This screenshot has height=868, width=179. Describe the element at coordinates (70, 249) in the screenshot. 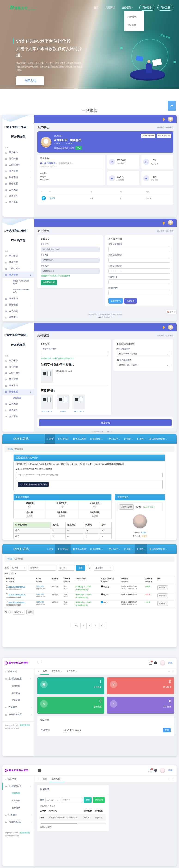

I see `api-url-field` at that location.